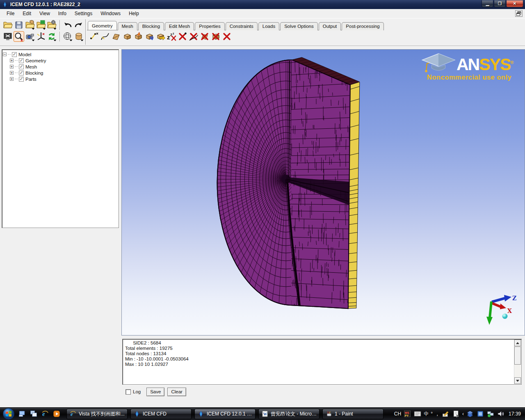 The height and width of the screenshot is (420, 525). Describe the element at coordinates (94, 37) in the screenshot. I see `create-point-button` at that location.